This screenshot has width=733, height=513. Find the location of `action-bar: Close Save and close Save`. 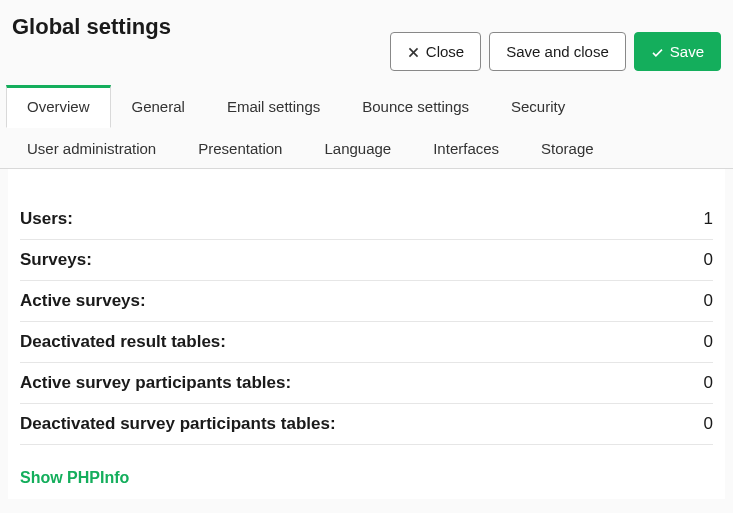

action-bar: Close Save and close Save is located at coordinates (556, 52).